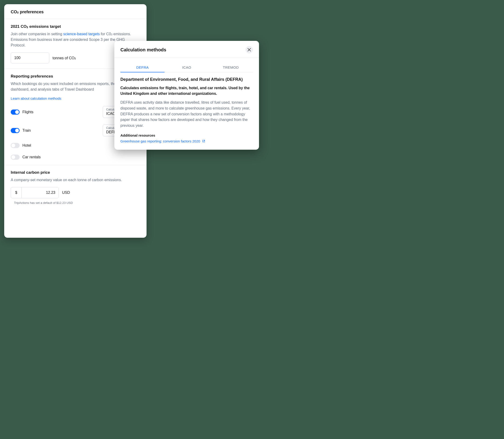 The width and height of the screenshot is (504, 439). I want to click on methods-tabs: DEFRA ICAO TREMOD, so click(187, 67).